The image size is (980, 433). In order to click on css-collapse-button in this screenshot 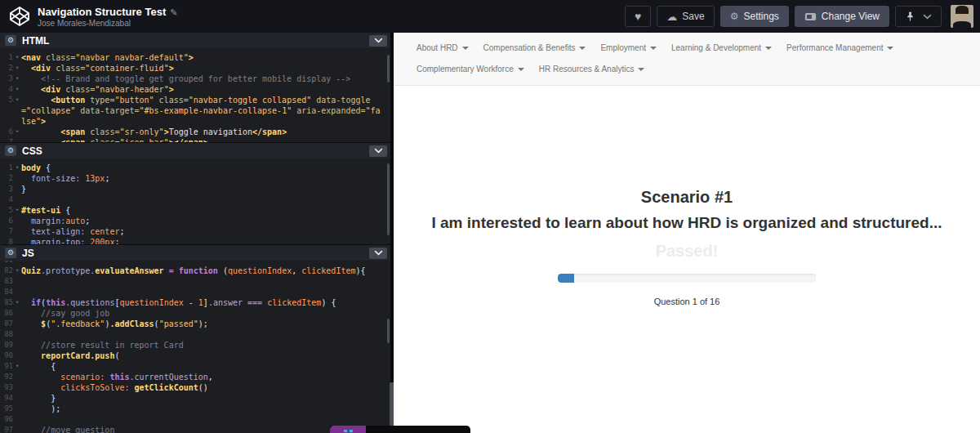, I will do `click(378, 151)`.